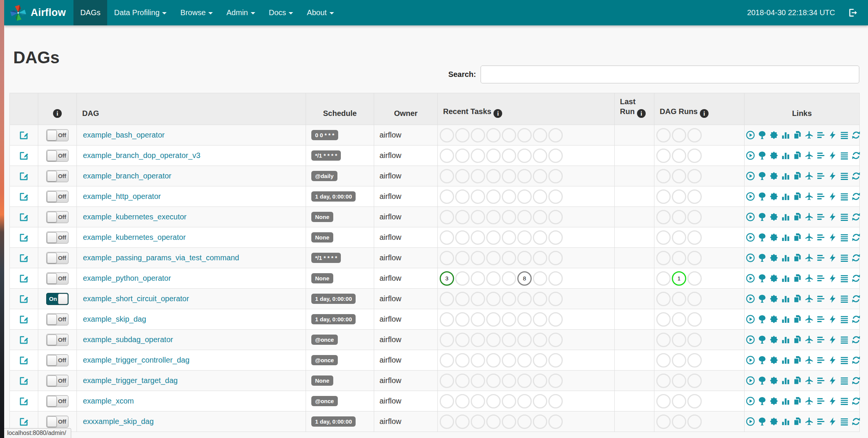 This screenshot has height=438, width=868. What do you see at coordinates (142, 155) in the screenshot?
I see `dag-name-link: example_branch_dop_operator_v3` at bounding box center [142, 155].